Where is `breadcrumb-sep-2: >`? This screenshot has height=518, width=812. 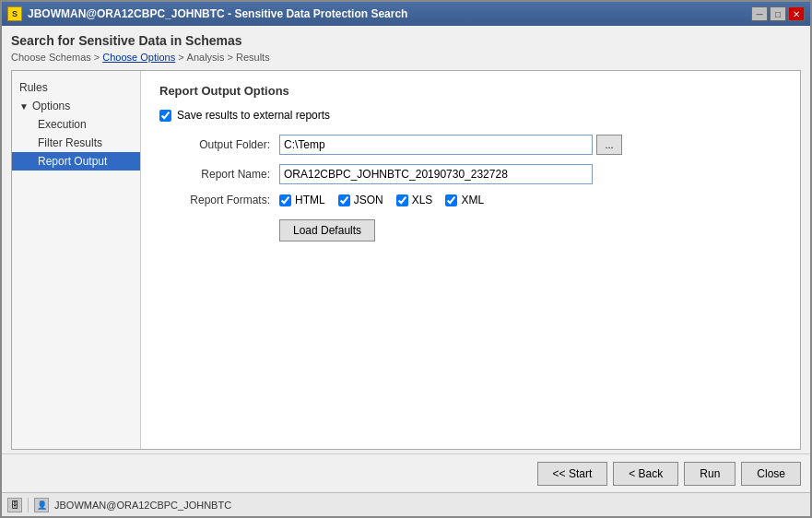
breadcrumb-sep-2: > is located at coordinates (181, 57).